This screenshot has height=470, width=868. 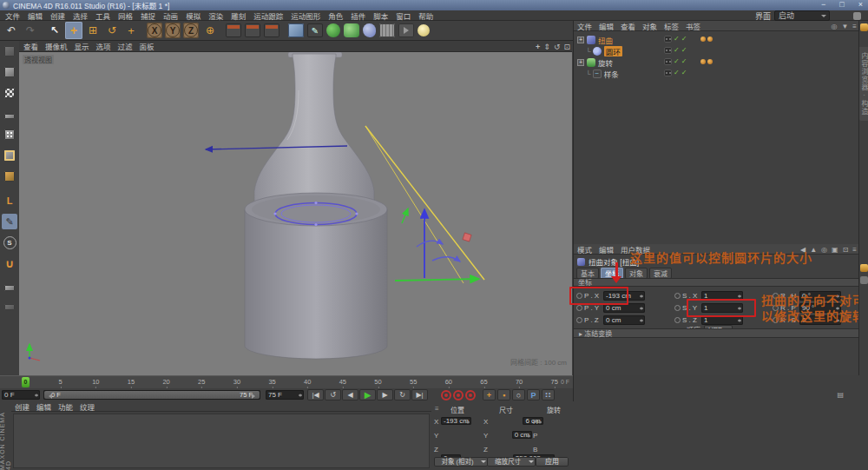 I want to click on viewport-menu-item: 查看, so click(x=31, y=46).